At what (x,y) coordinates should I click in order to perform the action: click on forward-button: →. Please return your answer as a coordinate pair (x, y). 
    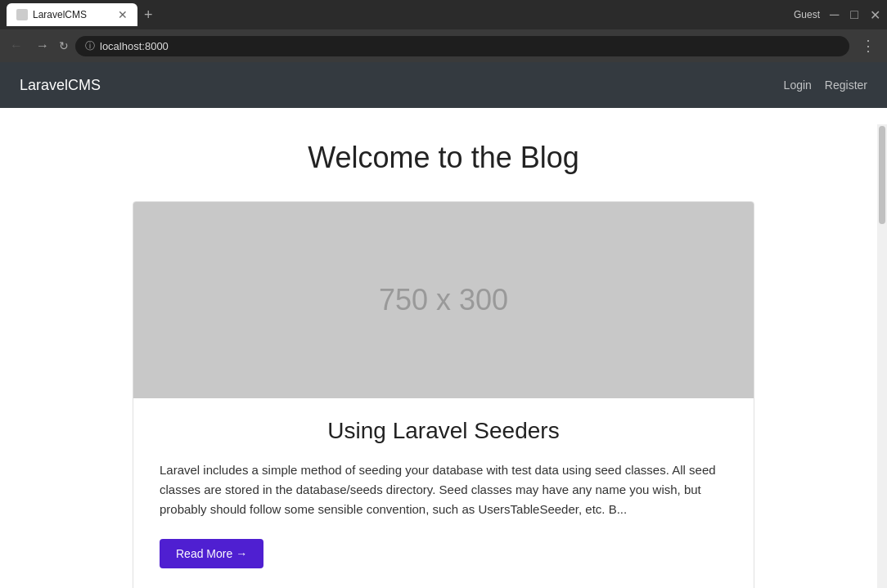
    Looking at the image, I should click on (43, 46).